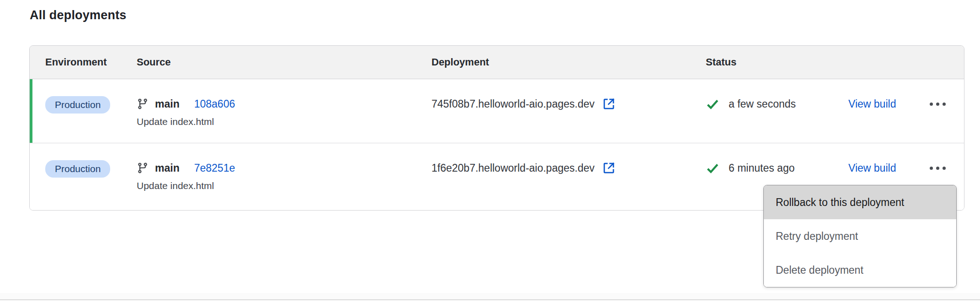 This screenshot has width=980, height=303. I want to click on menu-item-retry: Retry deployment, so click(860, 236).